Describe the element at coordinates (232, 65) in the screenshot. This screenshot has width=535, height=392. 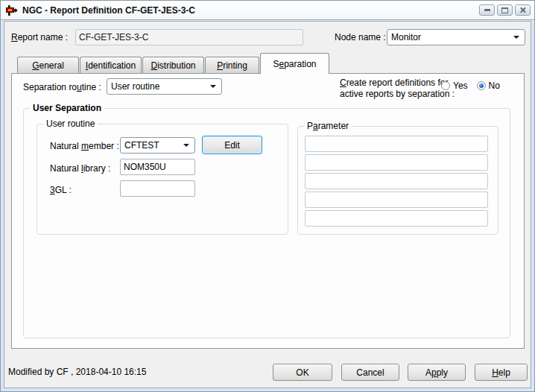
I see `tab-printing: Printing` at that location.